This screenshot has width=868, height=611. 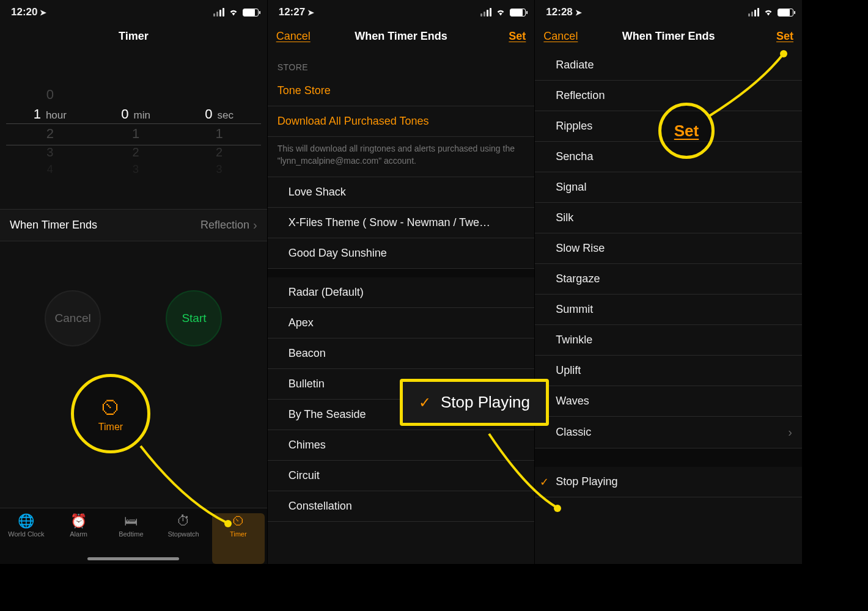 What do you see at coordinates (401, 254) in the screenshot?
I see `ringtone-item: Good Day Sunshine` at bounding box center [401, 254].